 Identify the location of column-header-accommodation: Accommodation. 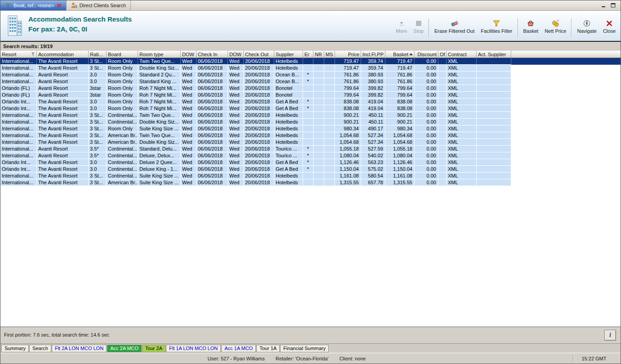
(63, 54).